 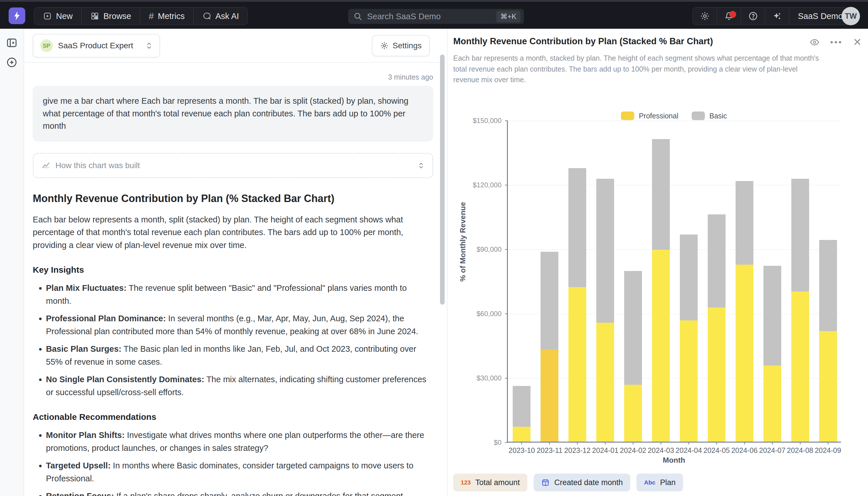 I want to click on settings-label: Settings, so click(x=407, y=46).